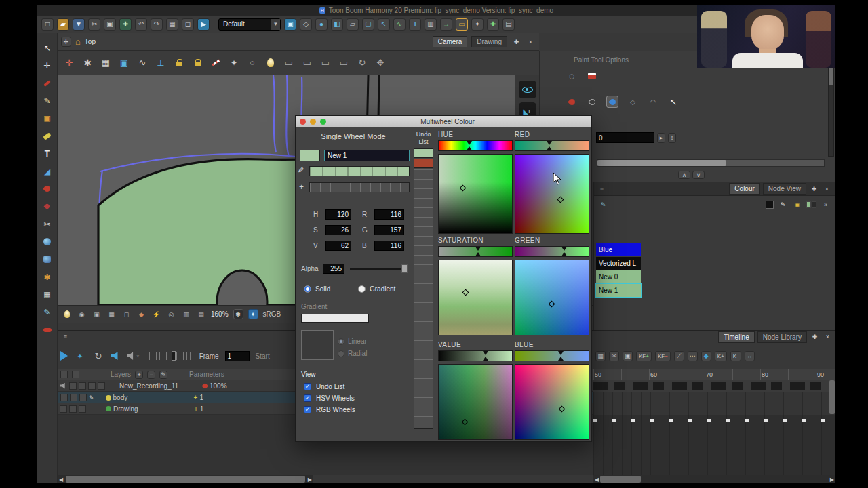 The width and height of the screenshot is (868, 488). I want to click on play-button, so click(64, 356).